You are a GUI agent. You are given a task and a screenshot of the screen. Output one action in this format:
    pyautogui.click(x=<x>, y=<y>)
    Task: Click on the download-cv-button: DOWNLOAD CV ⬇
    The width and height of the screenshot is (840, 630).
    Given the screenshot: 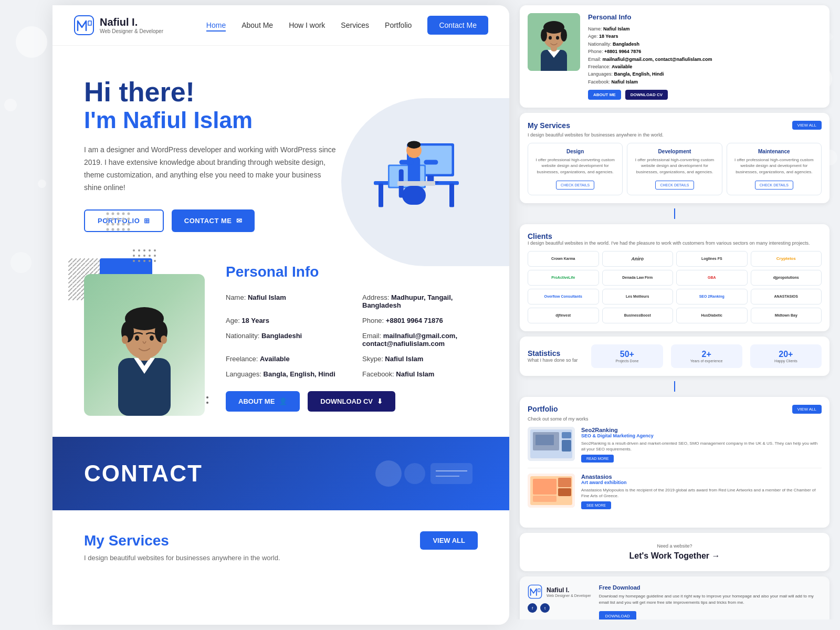 What is the action you would take?
    pyautogui.click(x=352, y=401)
    